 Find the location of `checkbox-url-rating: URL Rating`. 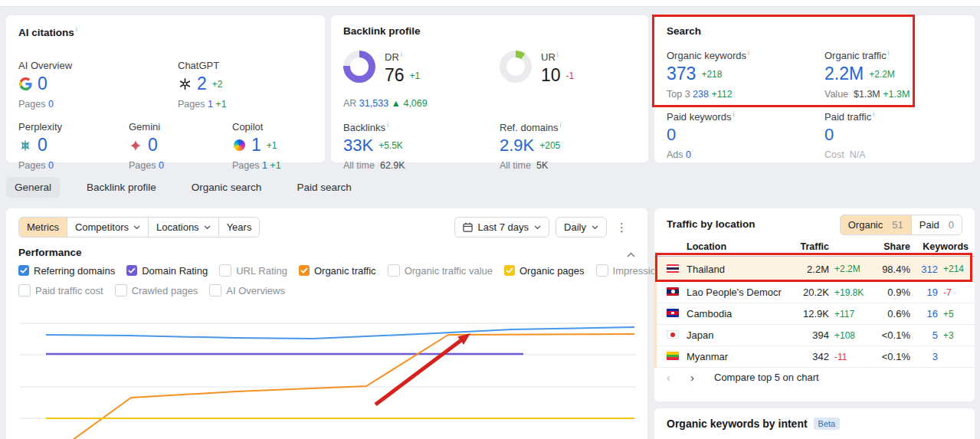

checkbox-url-rating: URL Rating is located at coordinates (253, 270).